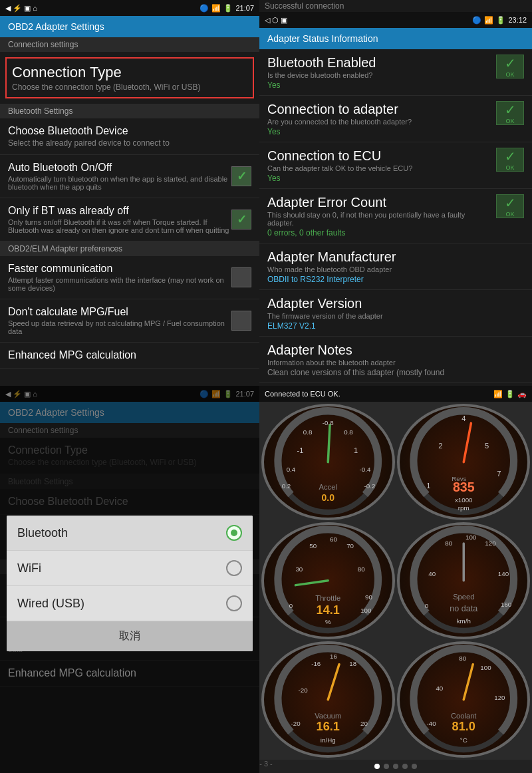 Image resolution: width=532 pixels, height=773 pixels. Describe the element at coordinates (507, 604) in the screenshot. I see `svg-text: 160` at that location.